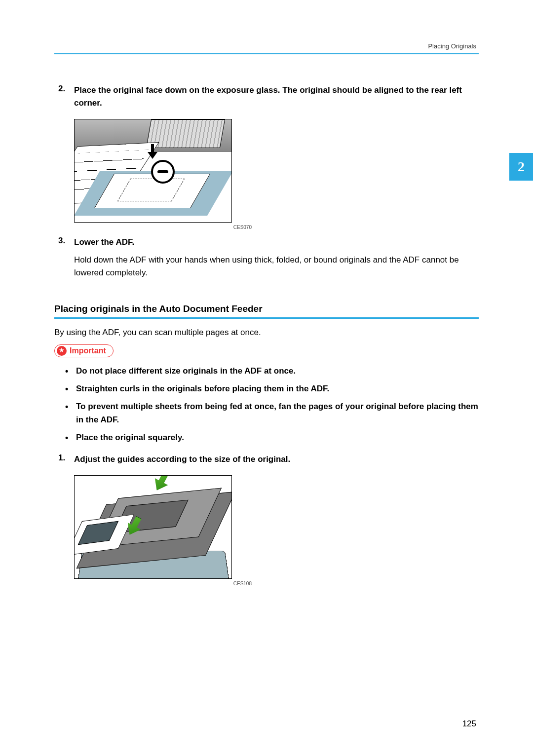 This screenshot has height=756, width=533. Describe the element at coordinates (276, 459) in the screenshot. I see `step-text: Adjust the guides according to the size …` at that location.